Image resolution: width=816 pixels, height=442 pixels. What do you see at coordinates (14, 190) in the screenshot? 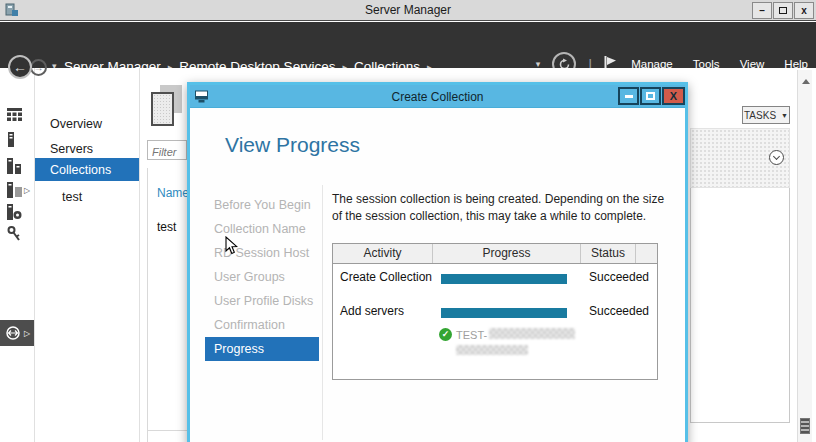
I see `file-storage-services-icon` at bounding box center [14, 190].